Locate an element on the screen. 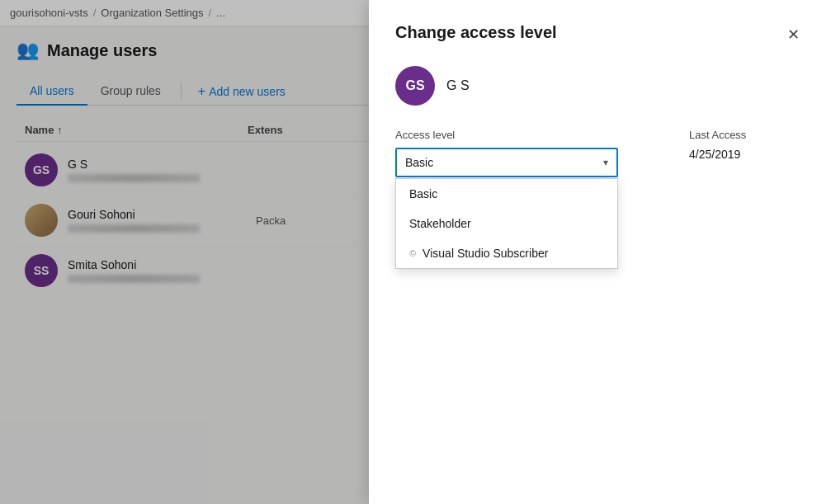  modal-user-name: G S is located at coordinates (458, 86).